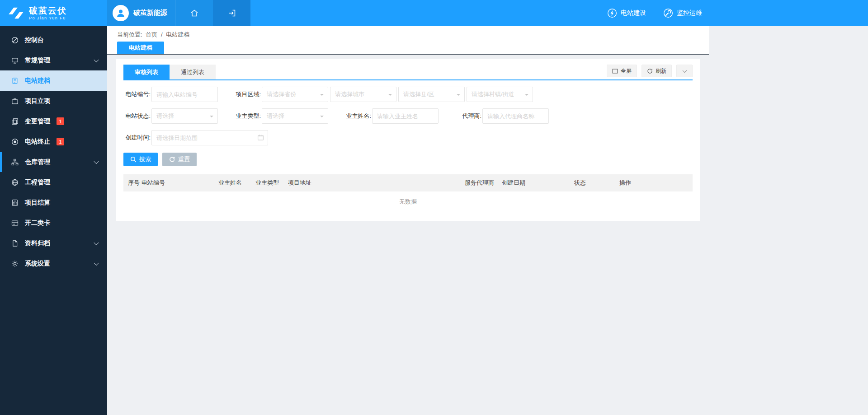 The height and width of the screenshot is (415, 868). What do you see at coordinates (15, 182) in the screenshot?
I see `globe-icon` at bounding box center [15, 182].